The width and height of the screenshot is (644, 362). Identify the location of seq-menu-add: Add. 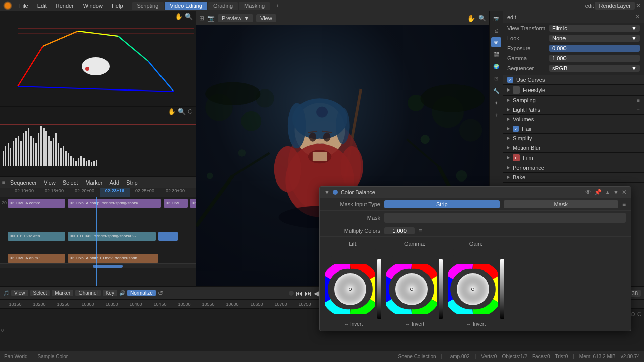
(115, 183).